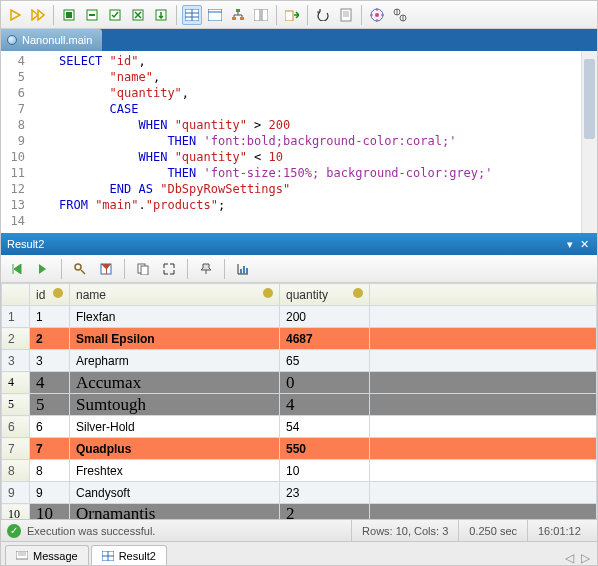 Image resolution: width=598 pixels, height=566 pixels. I want to click on cell-qty: 2, so click(325, 512).